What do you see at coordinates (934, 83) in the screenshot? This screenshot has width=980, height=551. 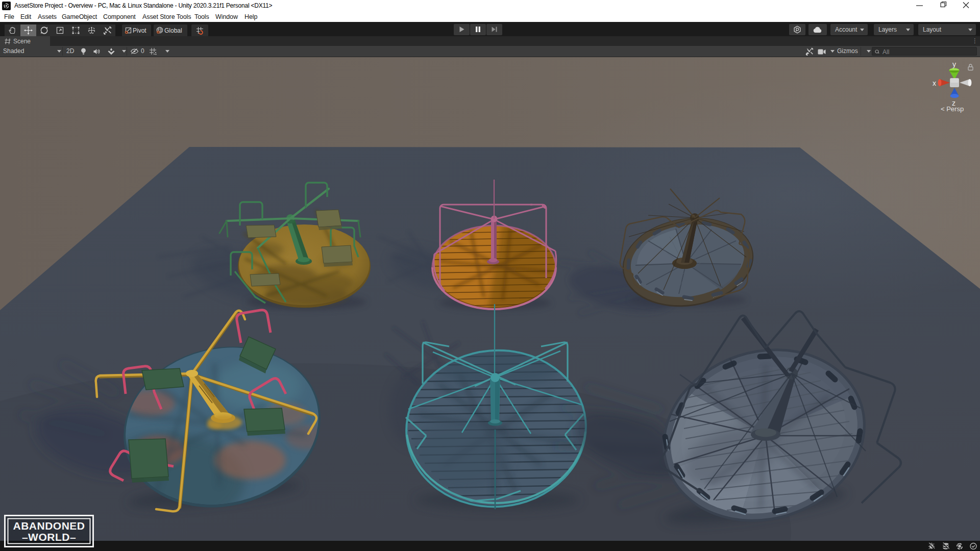 I see `svg-text: x` at bounding box center [934, 83].